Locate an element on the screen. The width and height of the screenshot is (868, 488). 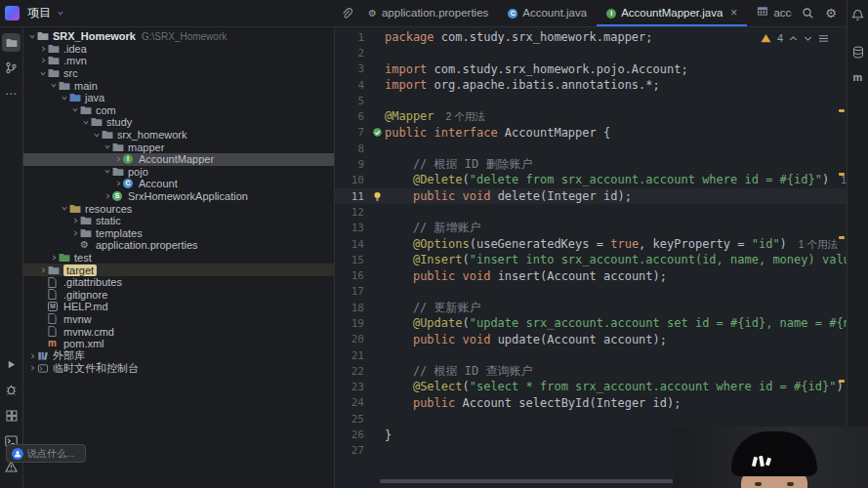
inspections-menu-icon is located at coordinates (824, 39).